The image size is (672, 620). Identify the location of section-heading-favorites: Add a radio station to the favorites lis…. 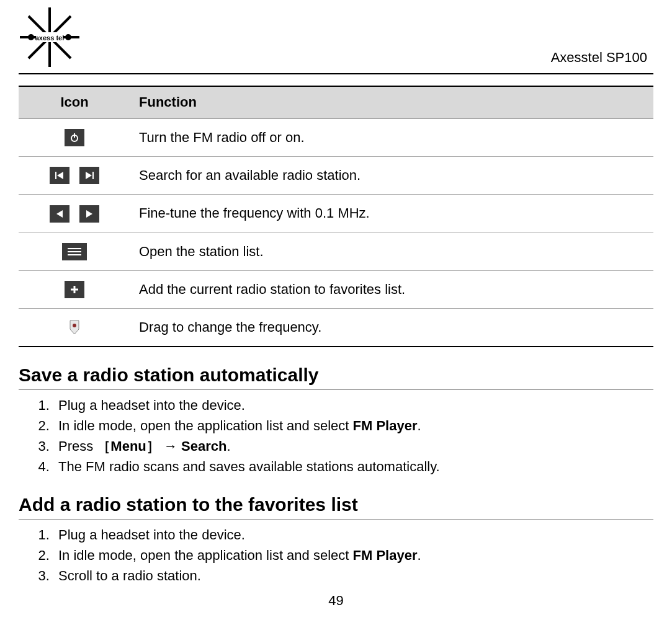
(336, 507).